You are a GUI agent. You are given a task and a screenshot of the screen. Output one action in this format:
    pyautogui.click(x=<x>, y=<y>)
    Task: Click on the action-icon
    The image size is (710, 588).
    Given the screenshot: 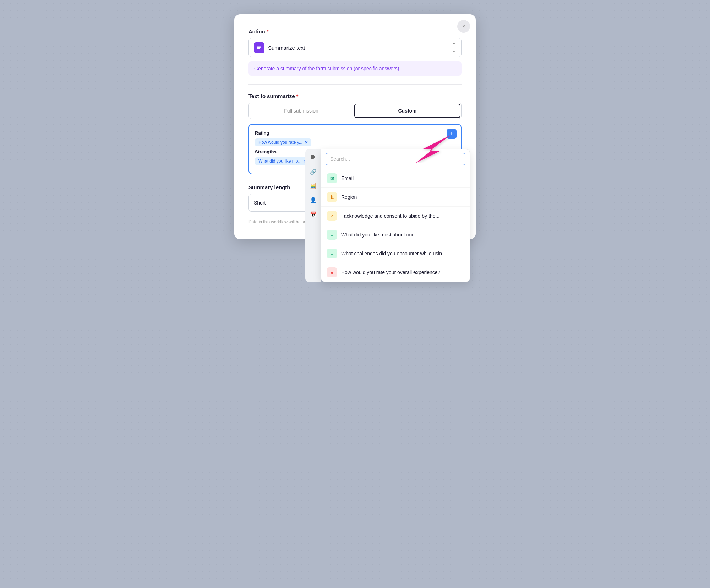 What is the action you would take?
    pyautogui.click(x=259, y=48)
    